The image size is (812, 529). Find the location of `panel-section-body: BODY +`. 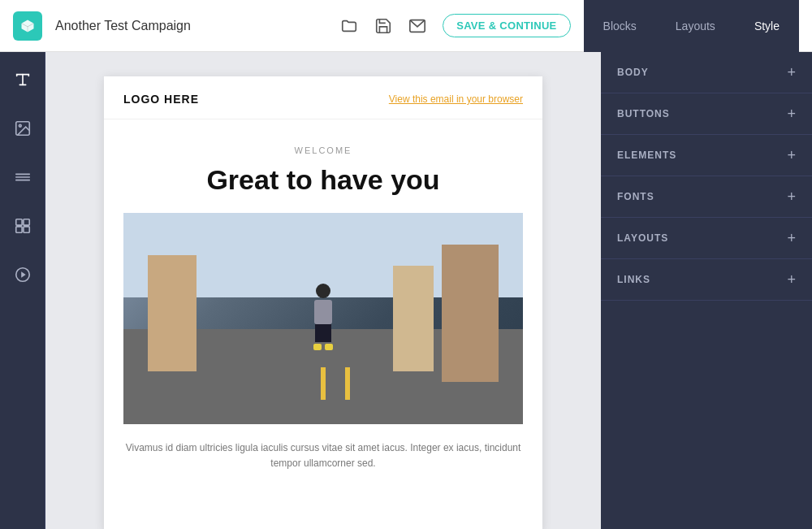

panel-section-body: BODY + is located at coordinates (706, 73).